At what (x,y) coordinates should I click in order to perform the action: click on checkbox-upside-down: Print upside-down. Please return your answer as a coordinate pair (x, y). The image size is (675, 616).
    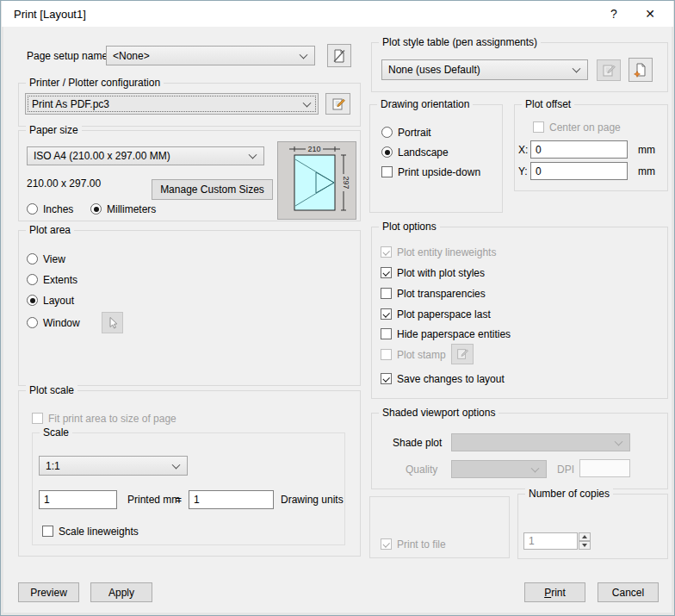
    Looking at the image, I should click on (430, 172).